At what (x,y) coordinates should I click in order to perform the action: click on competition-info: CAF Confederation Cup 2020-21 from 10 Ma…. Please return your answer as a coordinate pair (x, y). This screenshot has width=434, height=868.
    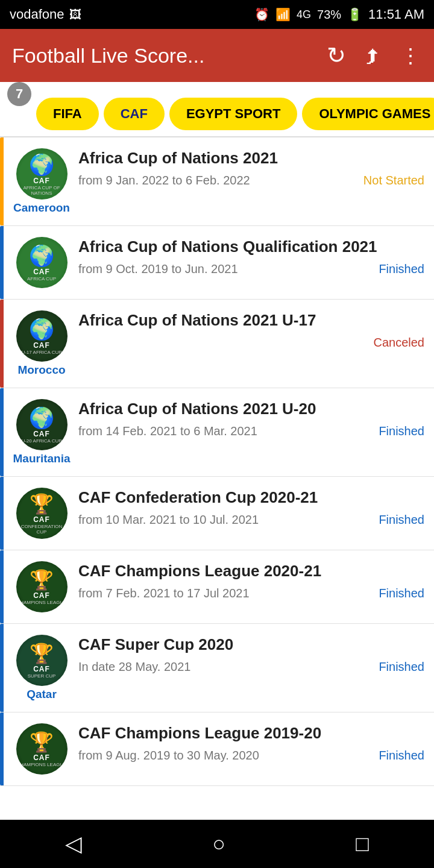
    Looking at the image, I should click on (251, 508).